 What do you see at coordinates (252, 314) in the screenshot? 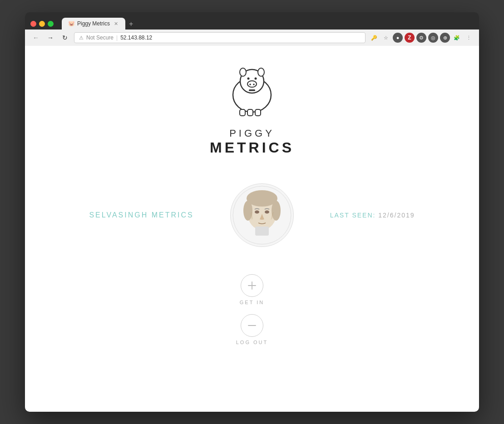
I see `actions-section: GET IN LOG OUT` at bounding box center [252, 314].